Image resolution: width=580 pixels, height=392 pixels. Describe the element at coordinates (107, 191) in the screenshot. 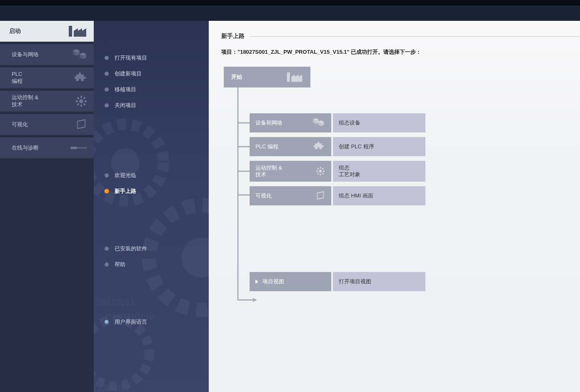

I see `bullet-active-icon` at that location.